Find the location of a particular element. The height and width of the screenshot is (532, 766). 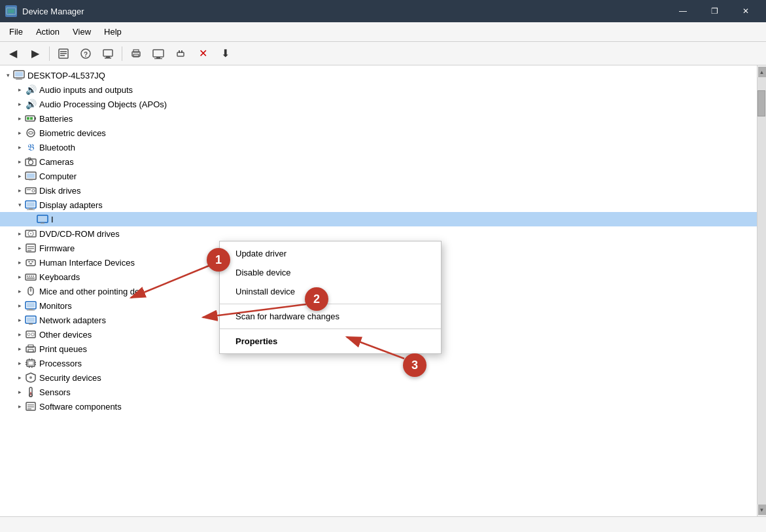

bluetooth-expand is located at coordinates (20, 147).